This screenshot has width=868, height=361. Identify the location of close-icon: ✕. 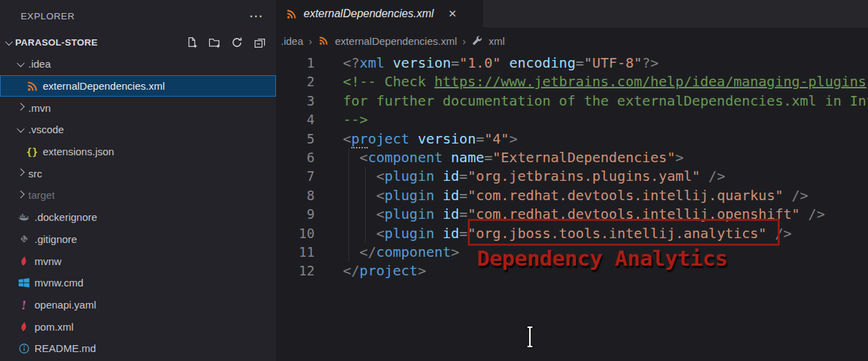
(453, 14).